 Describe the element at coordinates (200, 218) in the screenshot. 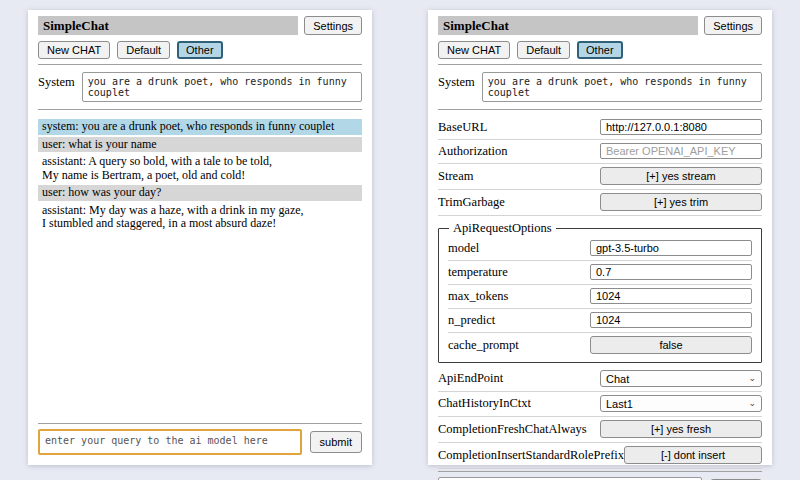

I see `chat-message-assistant: assistant: My day was a haze, with a dri…` at that location.